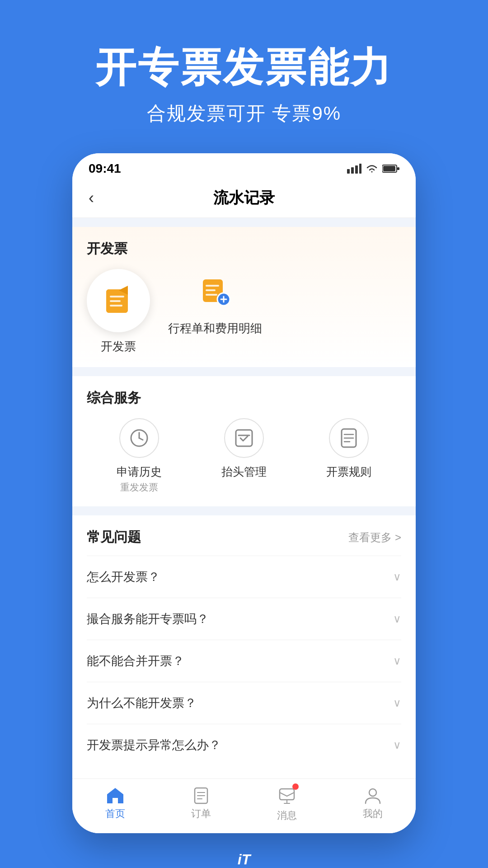 This screenshot has height=868, width=488. I want to click on history-icon, so click(139, 438).